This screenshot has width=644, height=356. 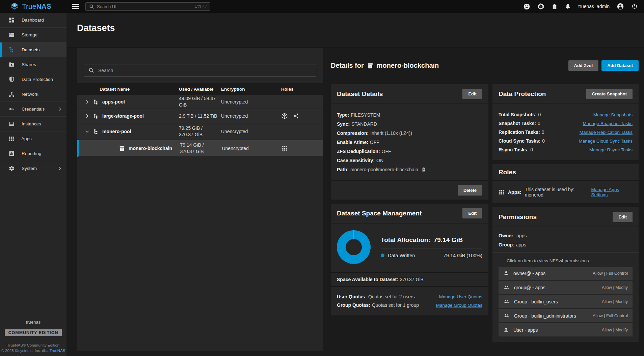 I want to click on user-quotas-row: User Quotas:Quotas set for 2 users Manag…, so click(x=410, y=297).